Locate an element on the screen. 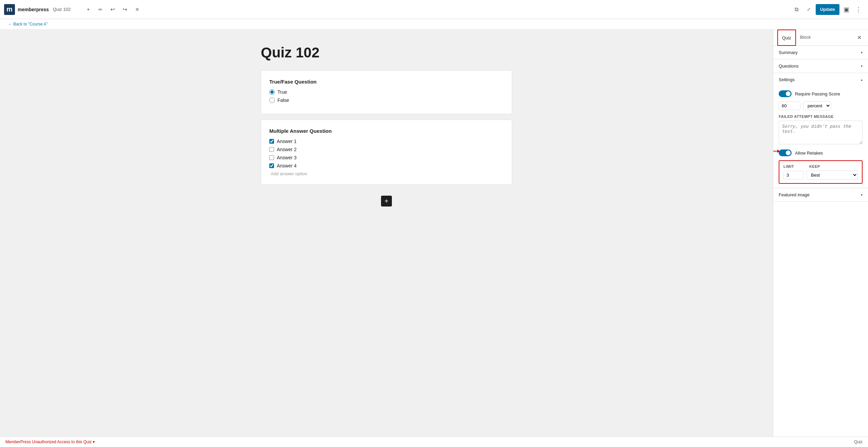 The height and width of the screenshot is (447, 868). close-sidebar-button: ✕ is located at coordinates (859, 38).